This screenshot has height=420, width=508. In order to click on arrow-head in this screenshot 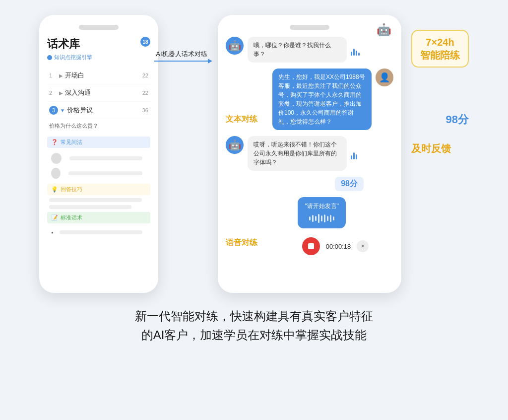, I will do `click(210, 61)`.